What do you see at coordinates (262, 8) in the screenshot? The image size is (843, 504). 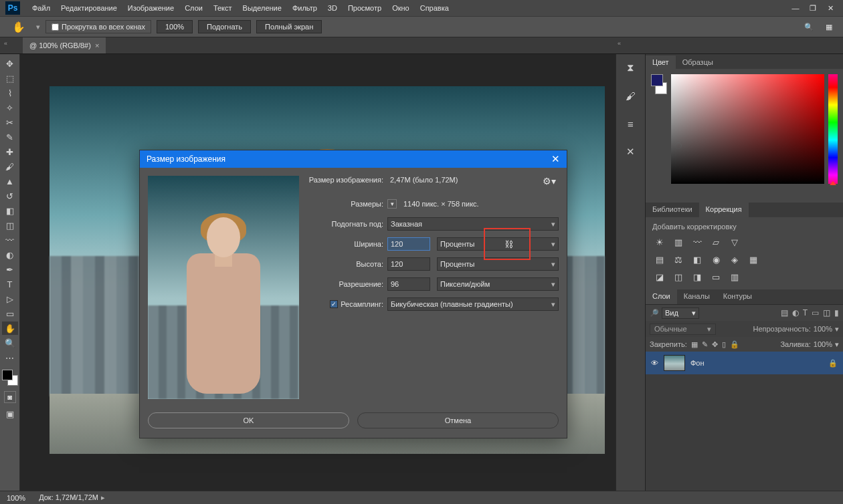 I see `menu-select: Выделение` at bounding box center [262, 8].